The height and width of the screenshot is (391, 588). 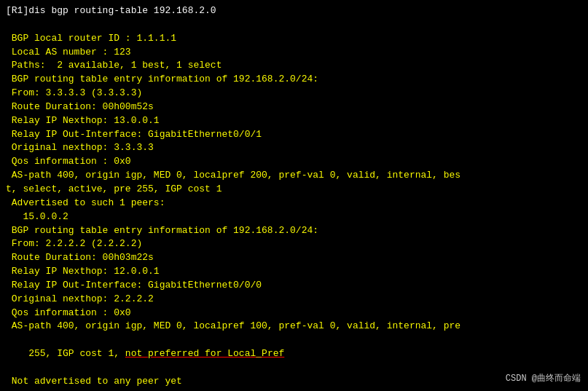 What do you see at coordinates (294, 245) in the screenshot?
I see `from-line-2: From: 2.2.2.2 (2.2.2.2)` at bounding box center [294, 245].